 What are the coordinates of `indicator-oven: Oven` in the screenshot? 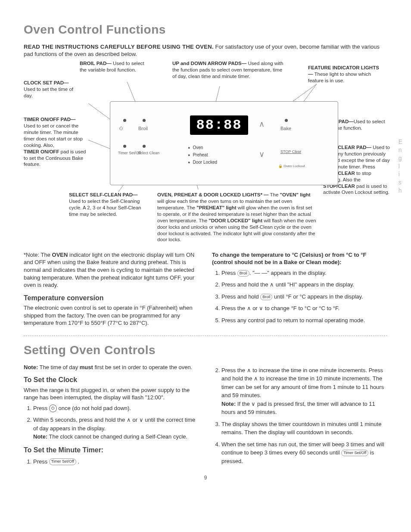 It's located at (196, 148).